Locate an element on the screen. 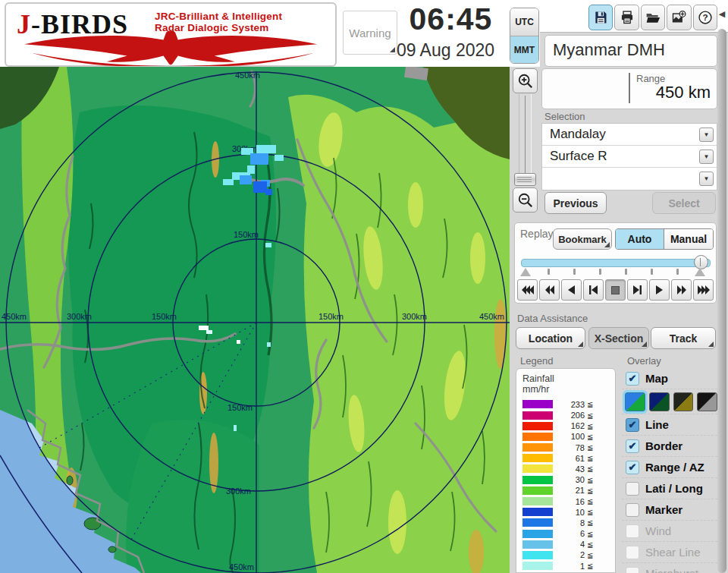  overlay-item-lati-long: Lati / Long is located at coordinates (670, 488).